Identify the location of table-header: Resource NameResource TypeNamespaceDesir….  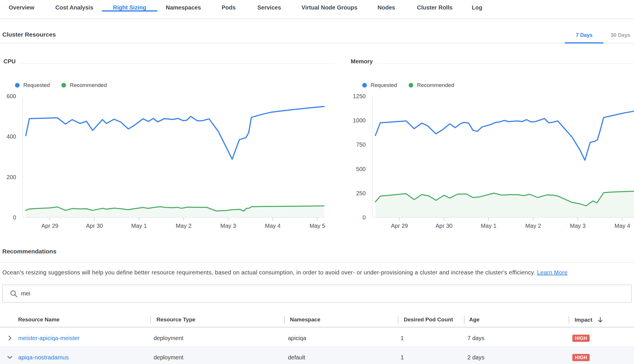
(317, 320).